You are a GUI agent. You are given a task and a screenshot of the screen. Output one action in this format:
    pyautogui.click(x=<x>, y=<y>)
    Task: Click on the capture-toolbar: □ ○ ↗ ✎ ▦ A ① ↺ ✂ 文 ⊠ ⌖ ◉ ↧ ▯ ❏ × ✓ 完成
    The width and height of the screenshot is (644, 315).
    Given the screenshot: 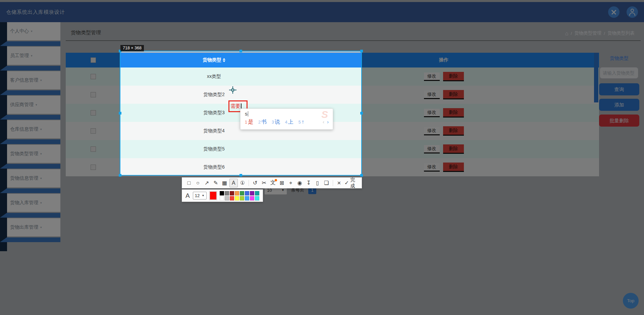 What is the action you would take?
    pyautogui.click(x=272, y=183)
    